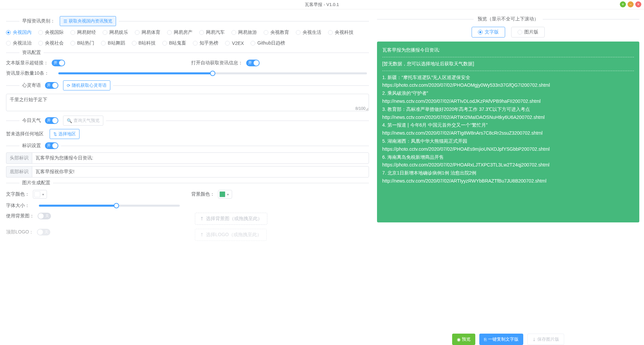 The image size is (644, 345). Describe the element at coordinates (225, 194) in the screenshot. I see `bg-color-picker: ▾` at that location.